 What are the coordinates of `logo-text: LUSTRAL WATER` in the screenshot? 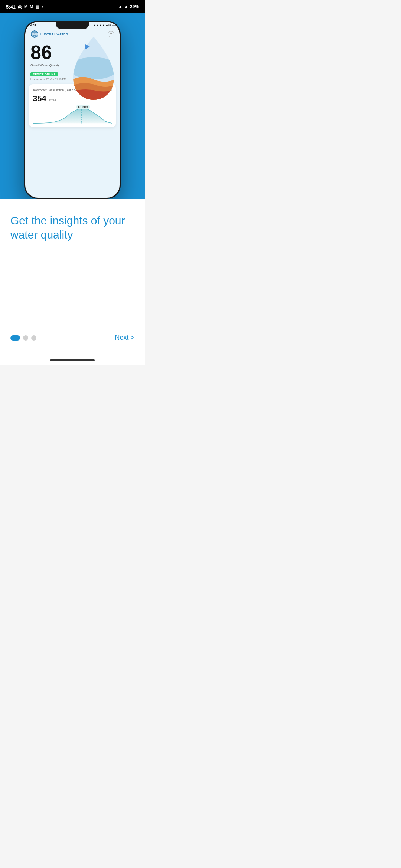 It's located at (54, 34).